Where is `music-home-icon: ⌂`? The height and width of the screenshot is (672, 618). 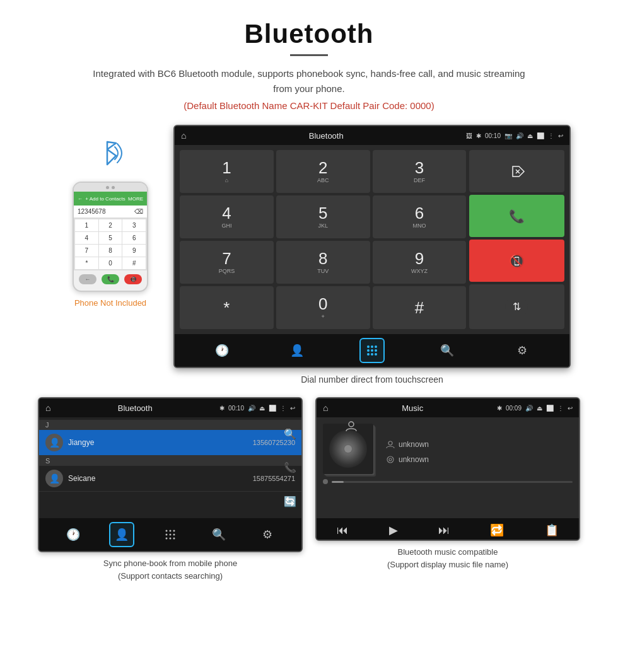
music-home-icon: ⌂ is located at coordinates (325, 408).